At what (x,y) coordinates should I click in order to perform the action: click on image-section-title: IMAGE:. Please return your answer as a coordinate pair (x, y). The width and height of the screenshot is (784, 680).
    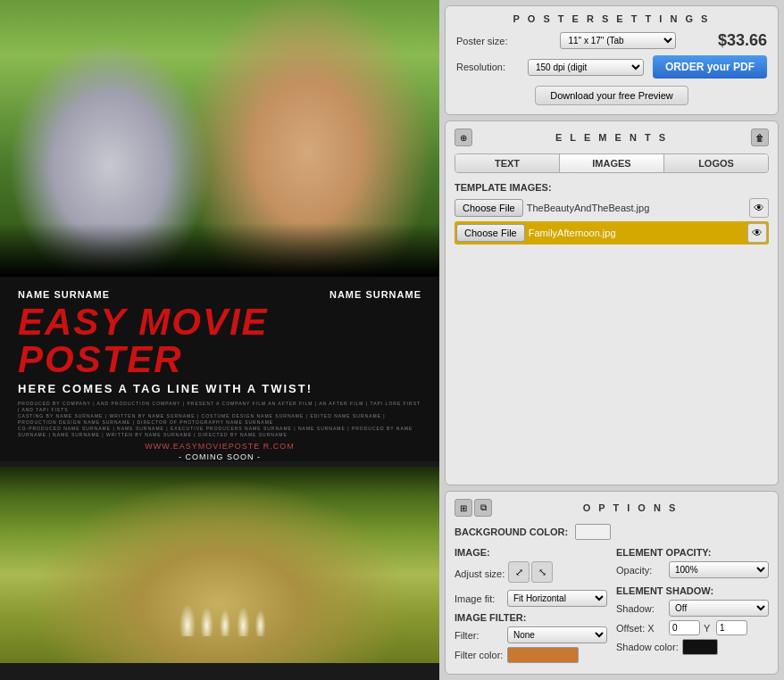
    Looking at the image, I should click on (530, 552).